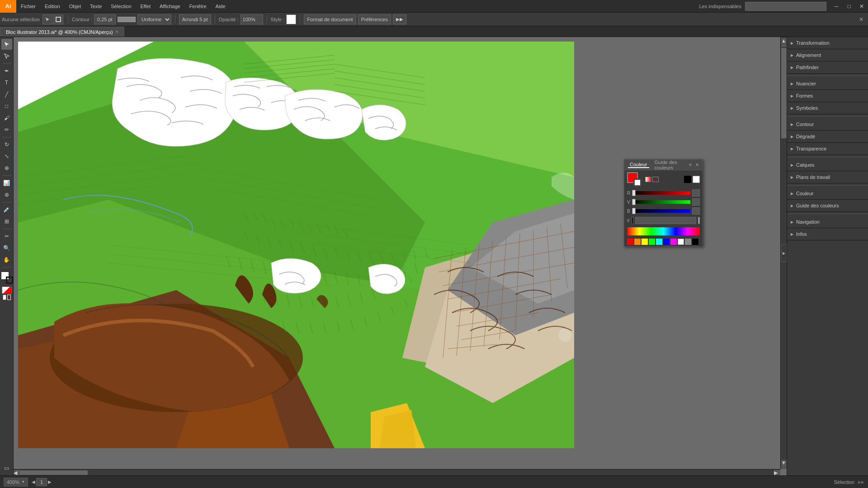 Image resolution: width=868 pixels, height=488 pixels. I want to click on b-slider, so click(661, 211).